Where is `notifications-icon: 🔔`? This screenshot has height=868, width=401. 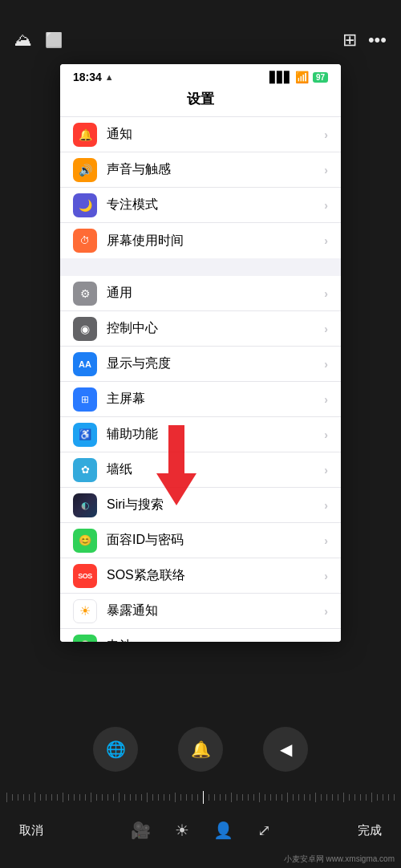
notifications-icon: 🔔 is located at coordinates (85, 135).